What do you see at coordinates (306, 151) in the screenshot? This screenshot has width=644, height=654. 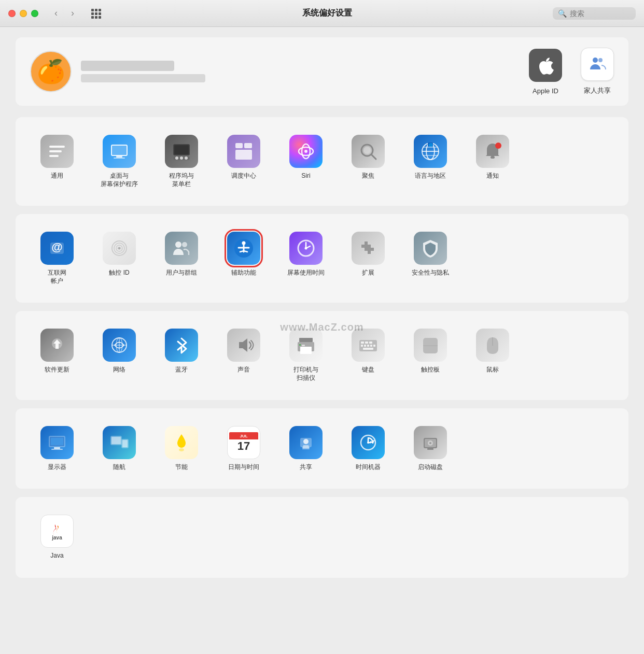 I see `siri-icon` at bounding box center [306, 151].